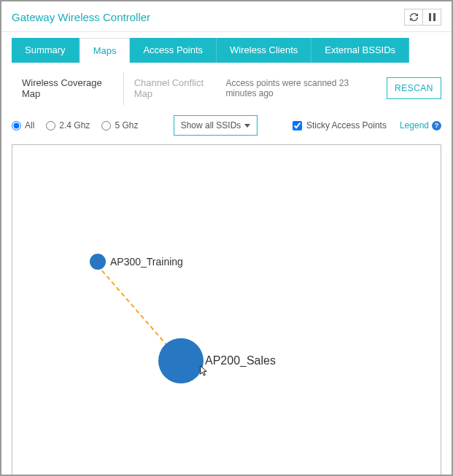 The height and width of the screenshot is (476, 453). Describe the element at coordinates (432, 17) in the screenshot. I see `pause-icon` at that location.